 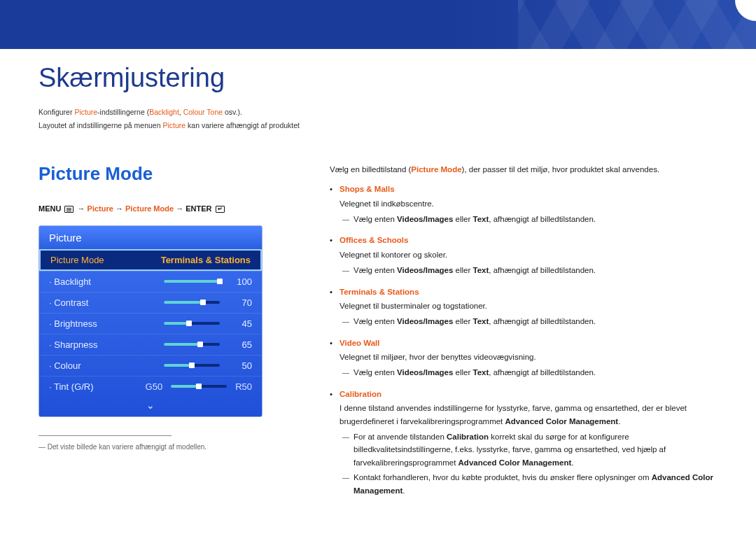 What do you see at coordinates (150, 447) in the screenshot?
I see `footnote: Det viste billede kan variere afhængigt …` at bounding box center [150, 447].